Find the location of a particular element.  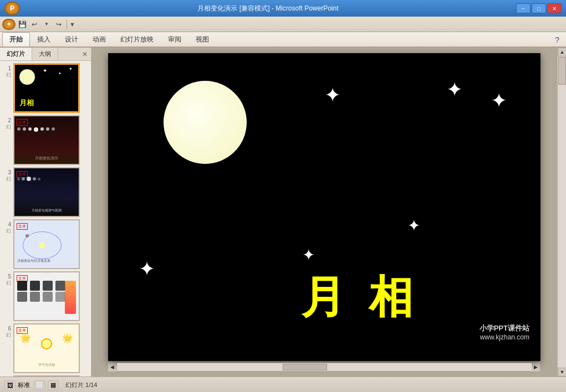

tab-review: 审阅 is located at coordinates (175, 39).